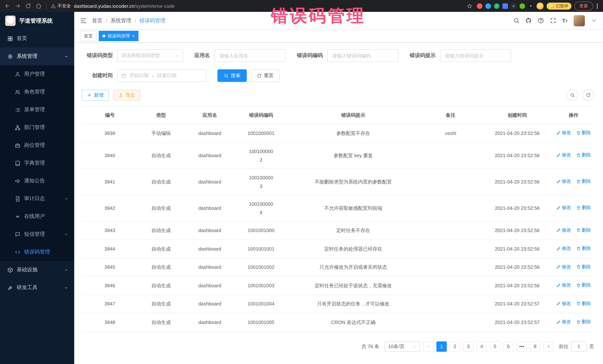 This screenshot has height=364, width=603. I want to click on user-avatar, so click(579, 21).